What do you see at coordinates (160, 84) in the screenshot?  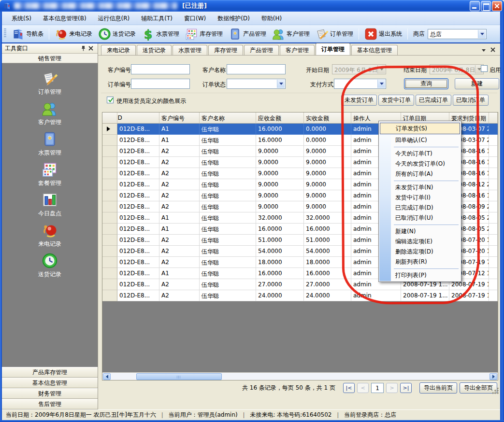 I see `order-code-input` at bounding box center [160, 84].